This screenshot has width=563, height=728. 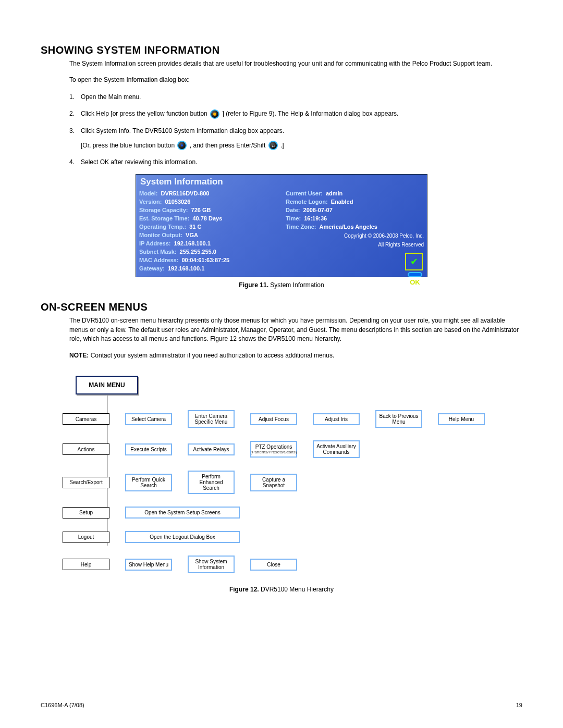 I want to click on enhanced-search-box: Perform Enhanced Search, so click(x=211, y=483).